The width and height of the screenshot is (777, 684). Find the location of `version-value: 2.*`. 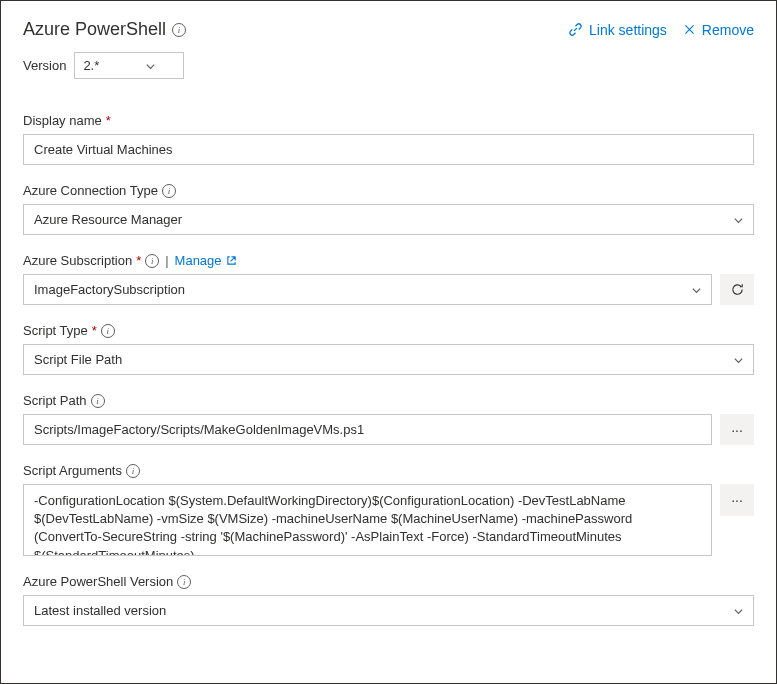

version-value: 2.* is located at coordinates (91, 66).